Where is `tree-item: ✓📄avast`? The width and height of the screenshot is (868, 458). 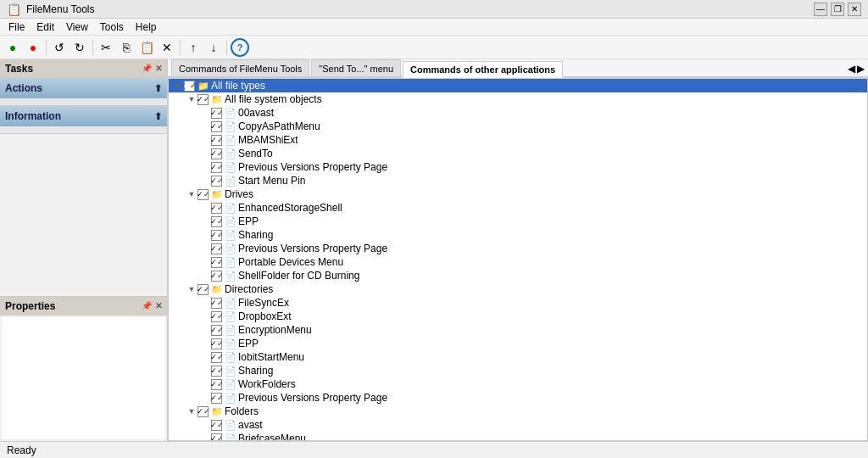 tree-item: ✓📄avast is located at coordinates (518, 425).